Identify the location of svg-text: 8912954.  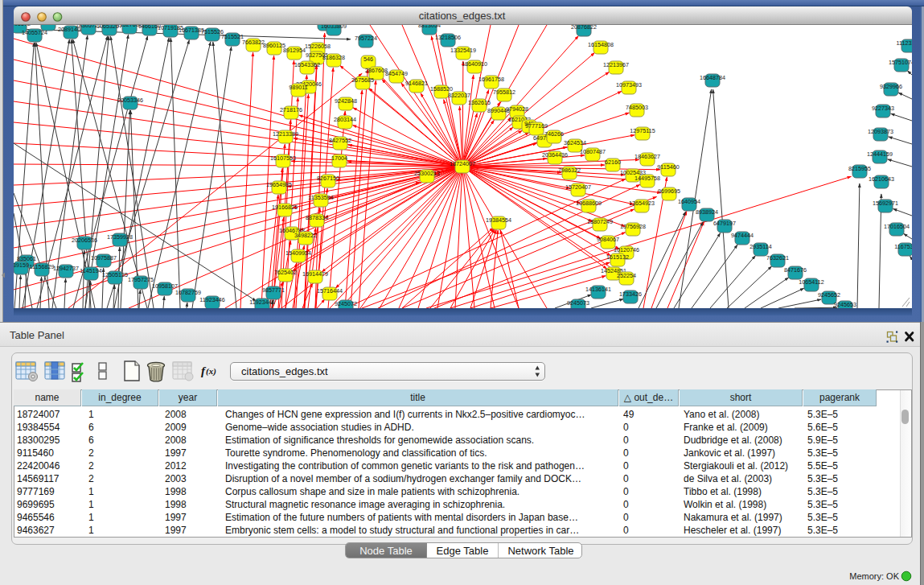
(294, 50).